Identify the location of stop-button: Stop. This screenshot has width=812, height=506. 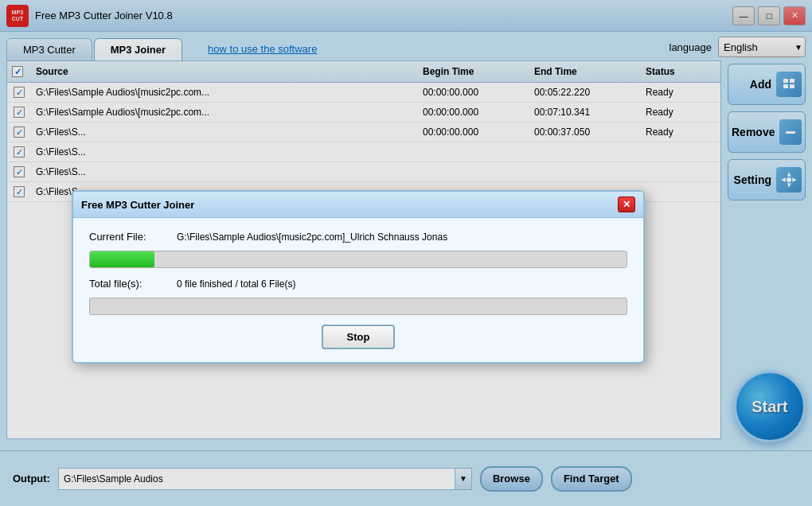
(358, 337).